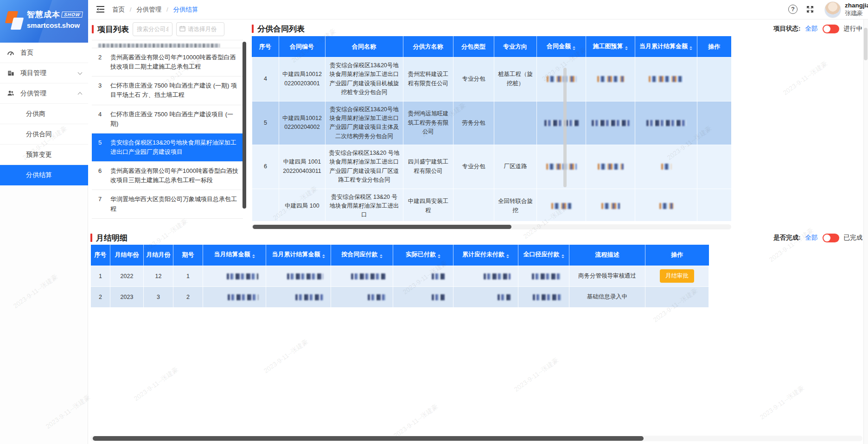  What do you see at coordinates (175, 147) in the screenshot?
I see `item-name: 贵安综合保税区13&20号地块食用菜籽油深加工进出口产业园厂房建设项目` at bounding box center [175, 147].